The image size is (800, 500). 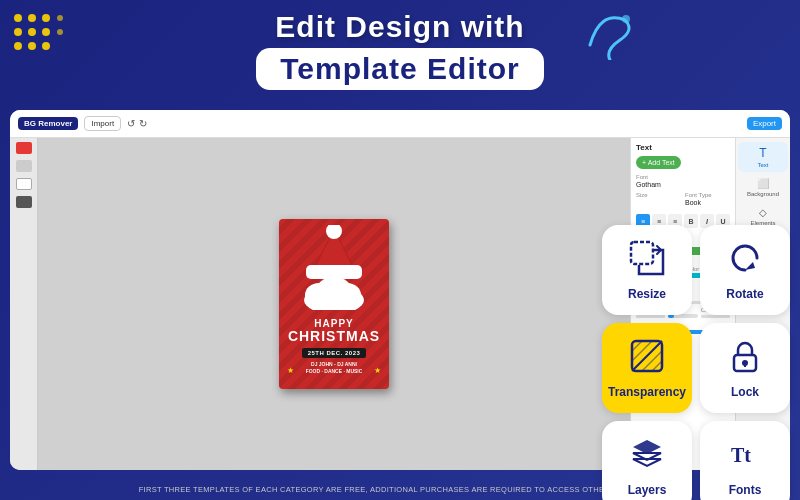 I want to click on resize-button: Resize, so click(x=647, y=270).